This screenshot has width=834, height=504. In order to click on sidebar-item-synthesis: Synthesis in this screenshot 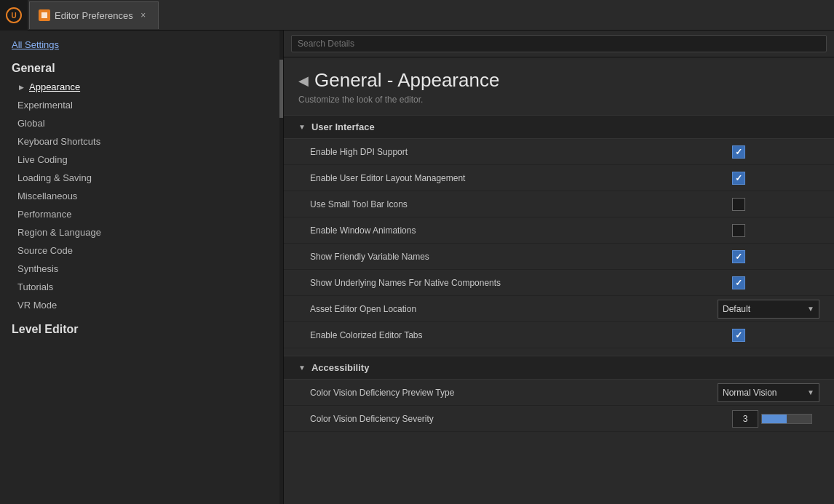, I will do `click(141, 269)`.